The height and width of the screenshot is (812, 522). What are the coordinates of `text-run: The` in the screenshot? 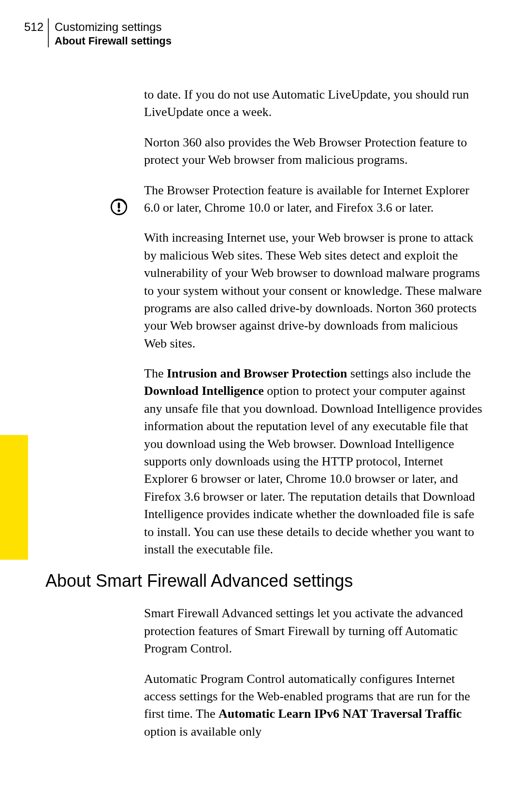 It's located at (156, 373).